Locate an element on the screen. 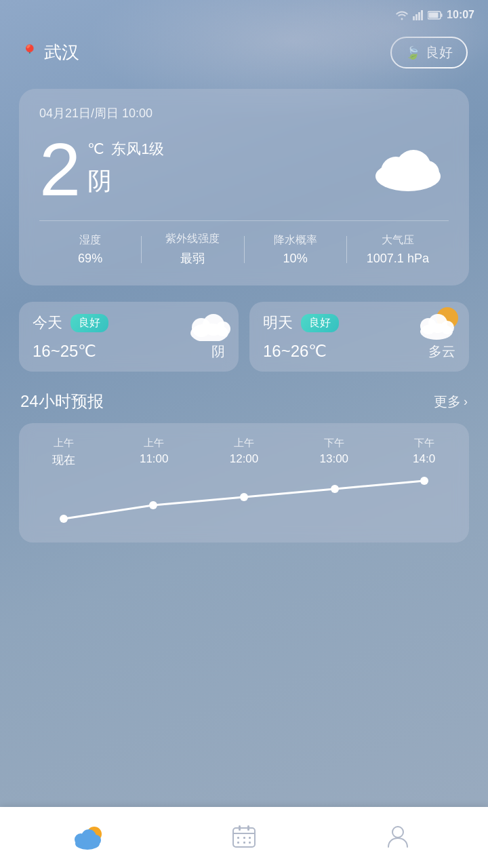 This screenshot has height=868, width=488. location-text: 武汉 is located at coordinates (62, 53).